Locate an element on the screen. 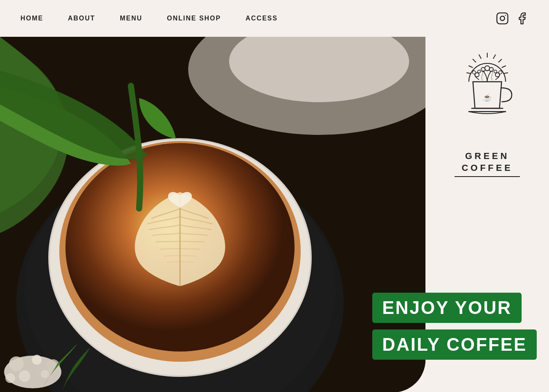  navbar: HOME ABOUT MENU ONLINE SHOP ACCESS is located at coordinates (274, 18).